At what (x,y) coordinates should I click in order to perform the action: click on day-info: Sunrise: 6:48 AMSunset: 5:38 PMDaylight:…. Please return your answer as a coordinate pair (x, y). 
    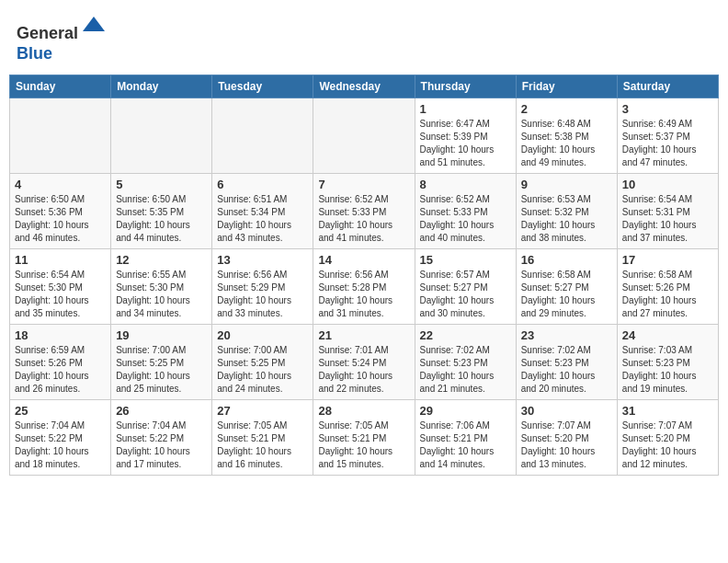
    Looking at the image, I should click on (566, 144).